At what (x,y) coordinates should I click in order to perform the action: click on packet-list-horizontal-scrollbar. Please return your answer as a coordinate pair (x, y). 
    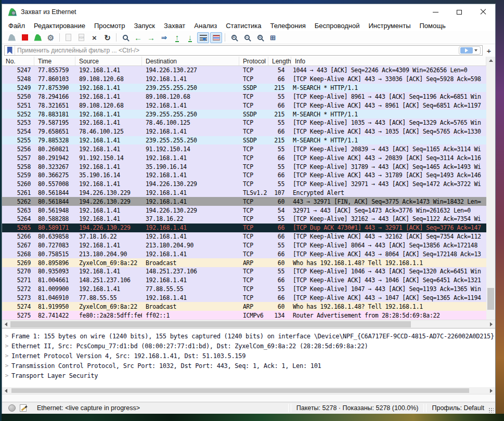
    Looking at the image, I should click on (249, 324).